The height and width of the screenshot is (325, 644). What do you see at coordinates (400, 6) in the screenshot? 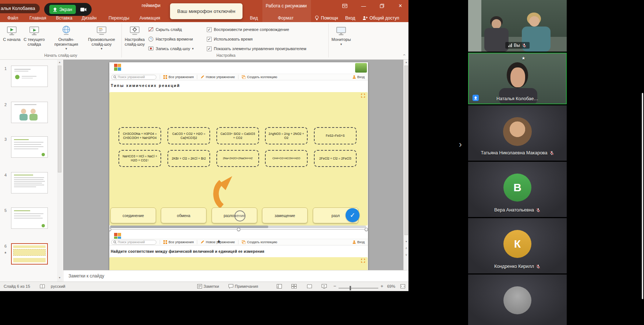
I see `close-button: ×` at bounding box center [400, 6].